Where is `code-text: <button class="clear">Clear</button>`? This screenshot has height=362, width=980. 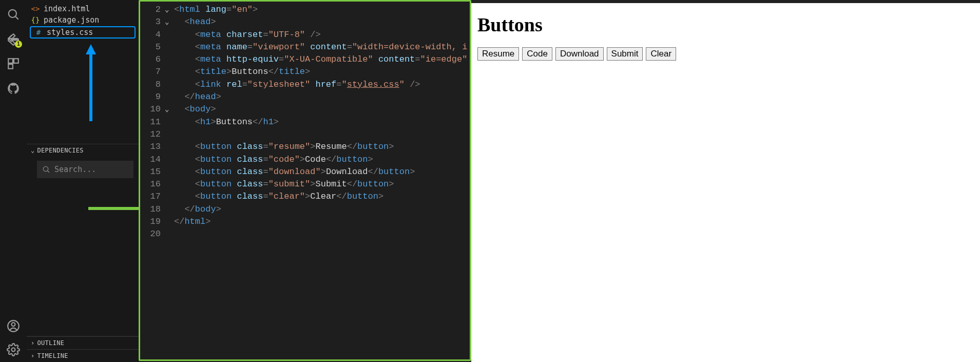 code-text: <button class="clear">Clear</button> is located at coordinates (279, 197).